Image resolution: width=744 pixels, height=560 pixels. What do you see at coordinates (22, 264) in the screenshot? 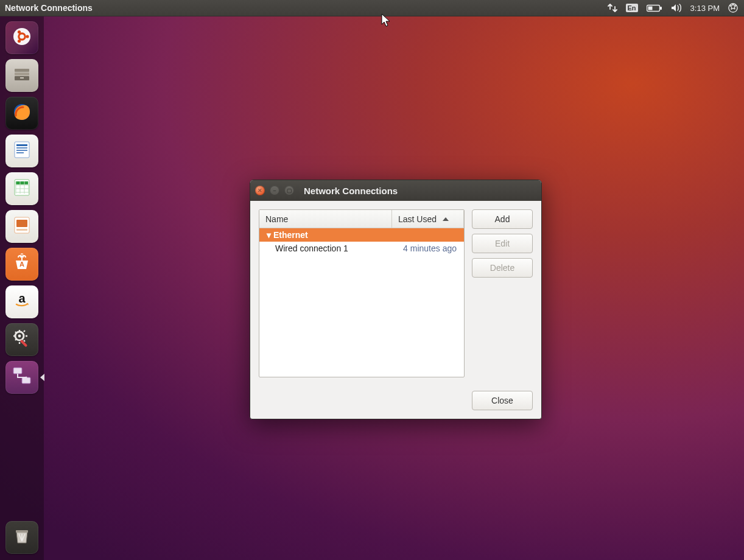
I see `software-icon: A` at bounding box center [22, 264].